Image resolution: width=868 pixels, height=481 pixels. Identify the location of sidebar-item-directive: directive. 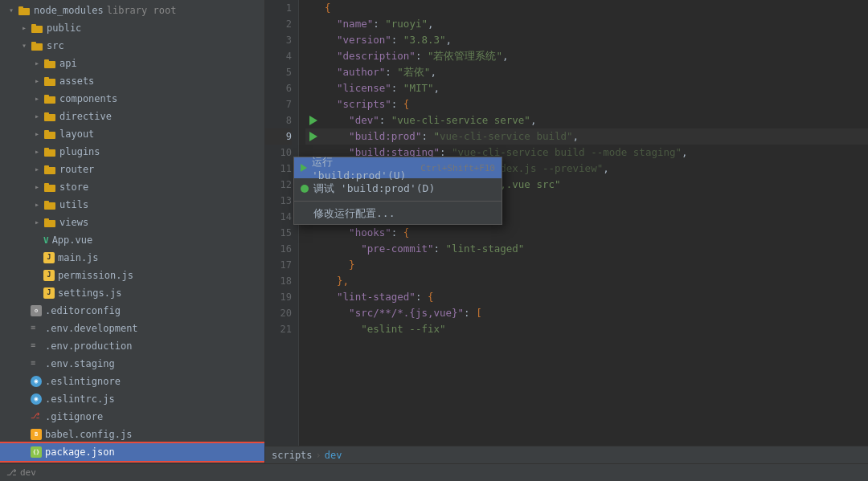
(132, 116).